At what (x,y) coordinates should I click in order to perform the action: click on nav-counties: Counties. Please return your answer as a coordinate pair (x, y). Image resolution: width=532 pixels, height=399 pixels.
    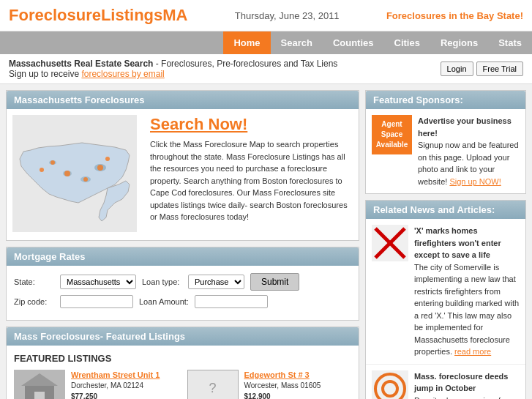
    Looking at the image, I should click on (353, 42).